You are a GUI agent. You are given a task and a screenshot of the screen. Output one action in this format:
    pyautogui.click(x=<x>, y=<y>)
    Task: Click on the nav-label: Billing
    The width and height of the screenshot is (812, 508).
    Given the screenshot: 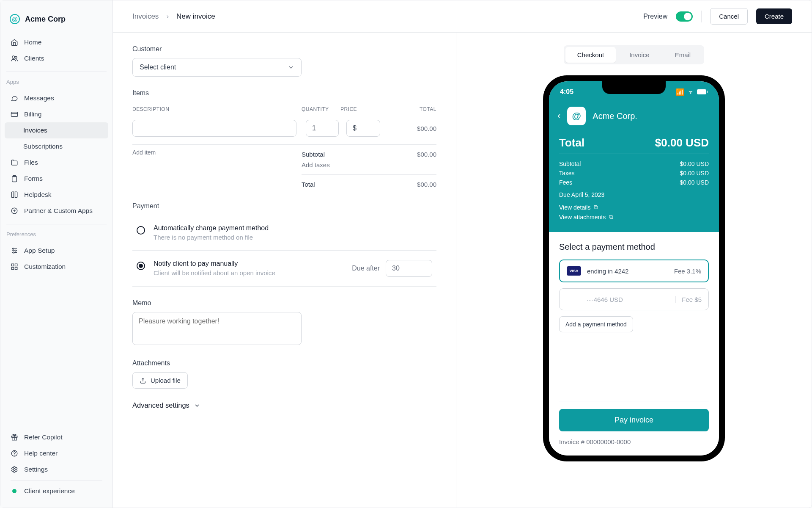 What is the action you would take?
    pyautogui.click(x=33, y=114)
    